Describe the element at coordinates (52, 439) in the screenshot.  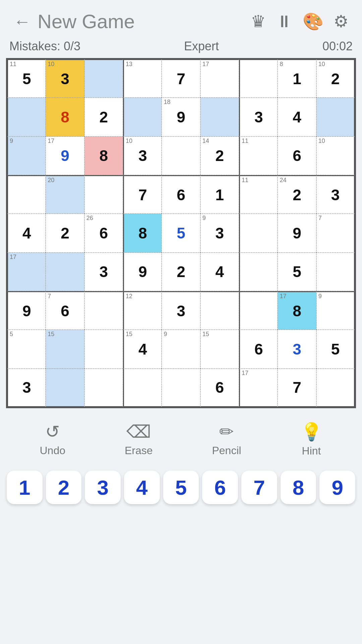
I see `undo-button: ↺ Undo` at that location.